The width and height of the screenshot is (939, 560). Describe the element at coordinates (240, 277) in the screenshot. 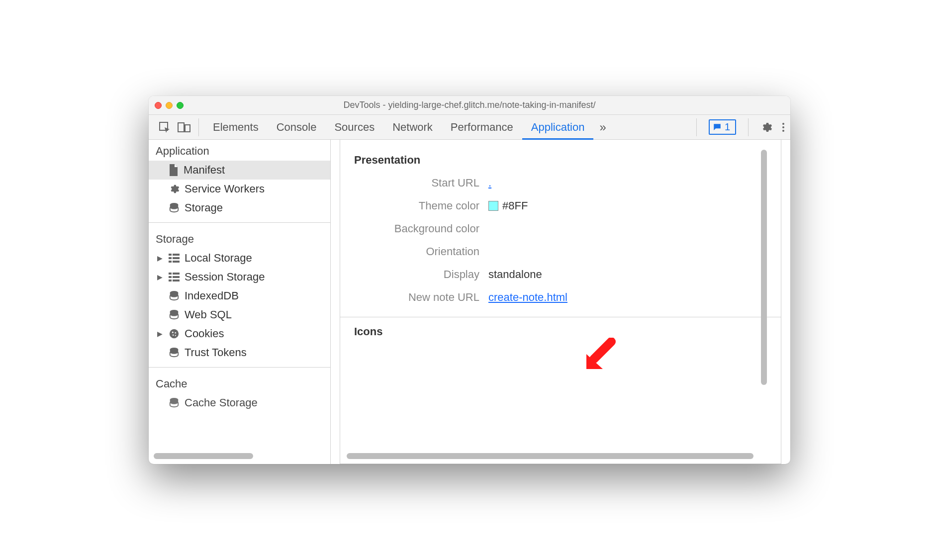

I see `sidebar-item-session-storage: ▶ Session Storage` at that location.